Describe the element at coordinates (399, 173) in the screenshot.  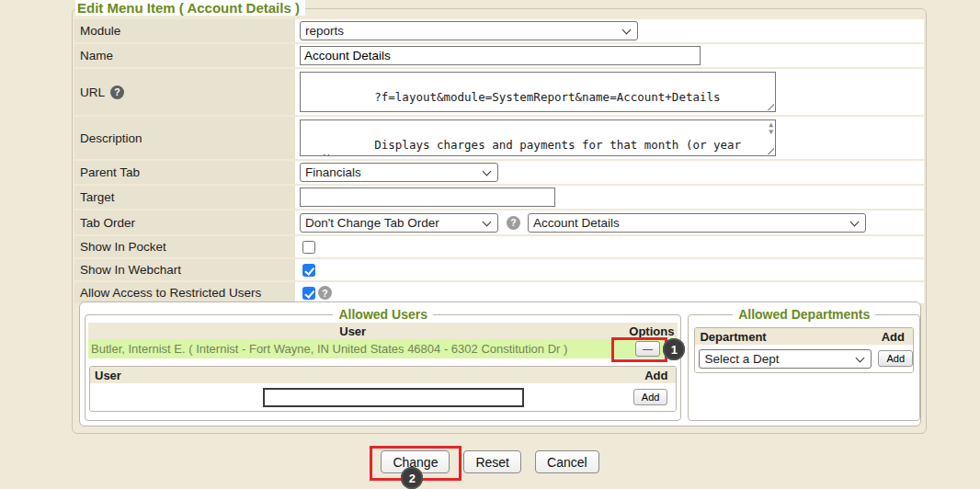
I see `parent-tab-select: Financials` at that location.